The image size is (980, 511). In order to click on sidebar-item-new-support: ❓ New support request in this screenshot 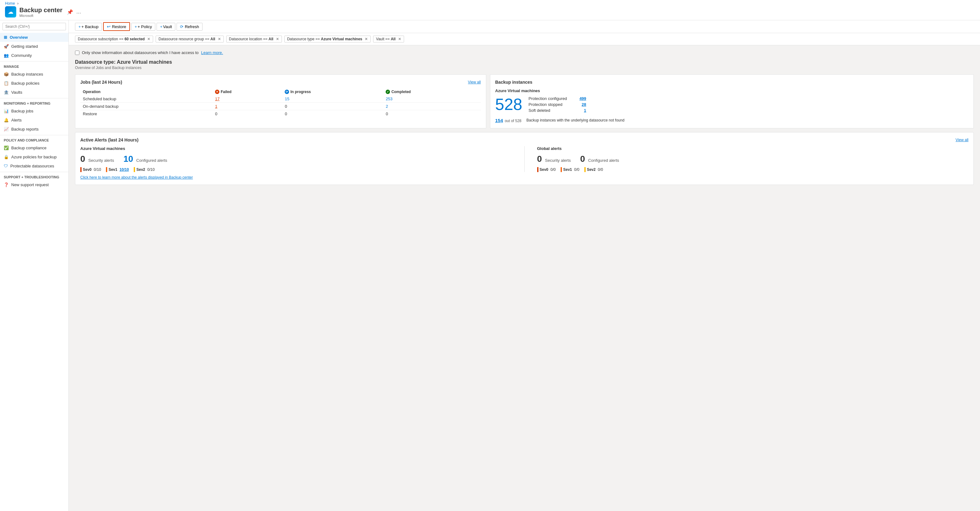, I will do `click(34, 185)`.